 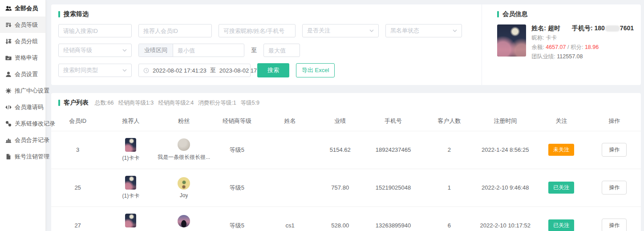 What do you see at coordinates (95, 31) in the screenshot?
I see `search-id-input` at bounding box center [95, 31].